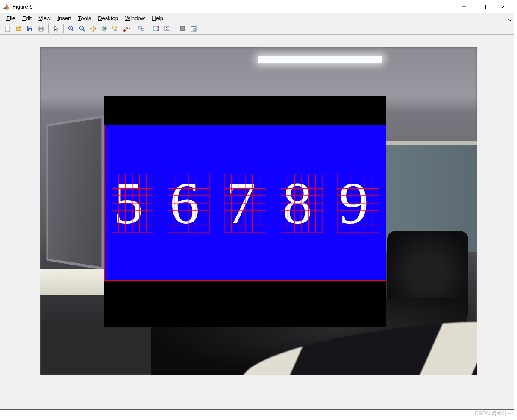  What do you see at coordinates (44, 18) in the screenshot?
I see `menu-view: View` at bounding box center [44, 18].